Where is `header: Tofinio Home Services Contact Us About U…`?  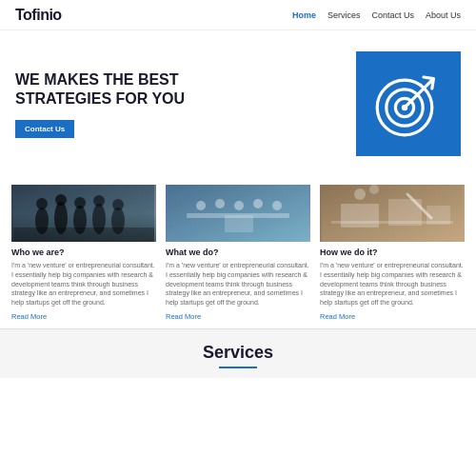 header: Tofinio Home Services Contact Us About U… is located at coordinates (238, 15).